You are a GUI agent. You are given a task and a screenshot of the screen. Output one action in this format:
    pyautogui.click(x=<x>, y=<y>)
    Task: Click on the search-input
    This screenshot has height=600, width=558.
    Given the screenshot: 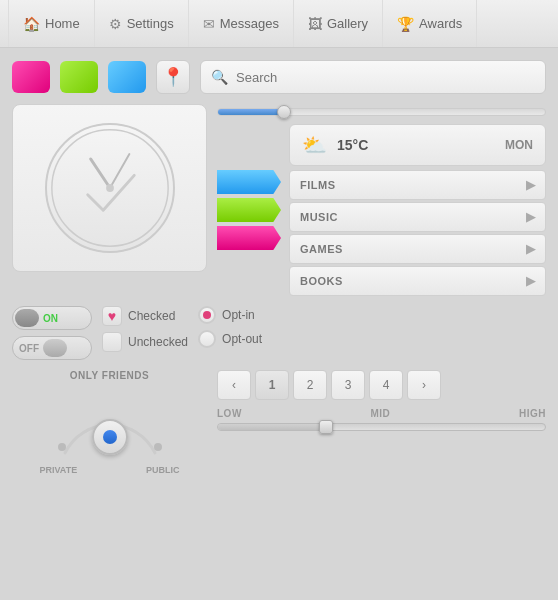 What is the action you would take?
    pyautogui.click(x=386, y=78)
    